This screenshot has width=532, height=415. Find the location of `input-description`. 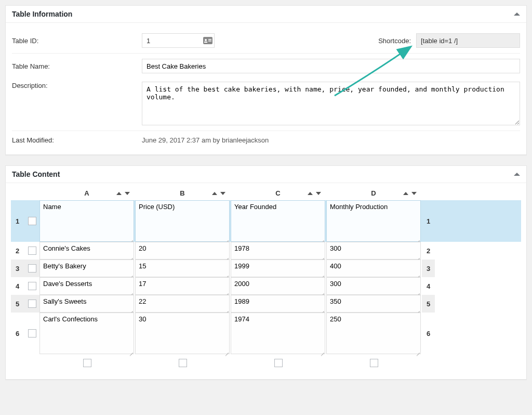

input-description is located at coordinates (331, 103).